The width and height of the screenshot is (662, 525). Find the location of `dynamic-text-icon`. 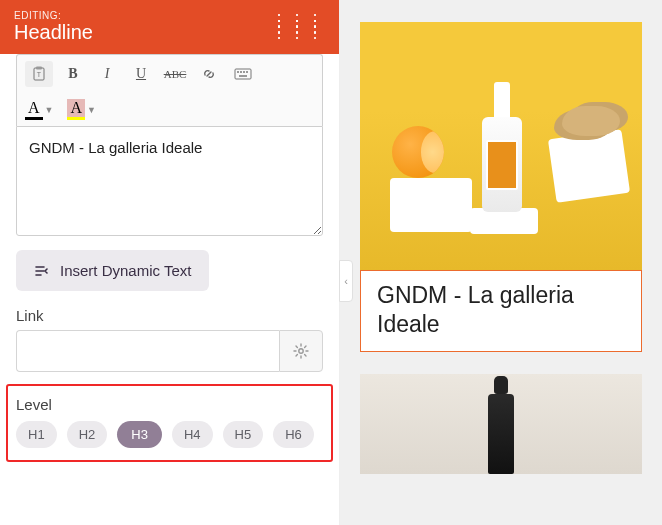

dynamic-text-icon is located at coordinates (42, 271).